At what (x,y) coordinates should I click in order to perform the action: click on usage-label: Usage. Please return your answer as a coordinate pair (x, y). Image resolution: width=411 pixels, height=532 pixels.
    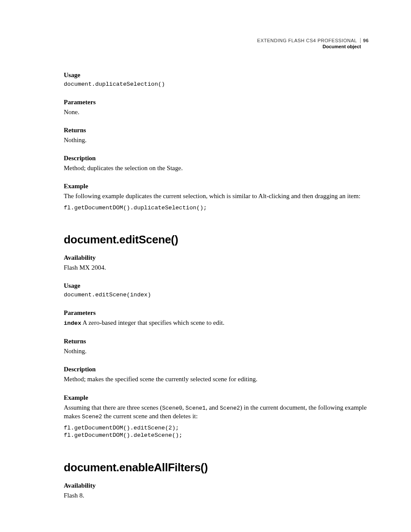
    Looking at the image, I should click on (216, 75).